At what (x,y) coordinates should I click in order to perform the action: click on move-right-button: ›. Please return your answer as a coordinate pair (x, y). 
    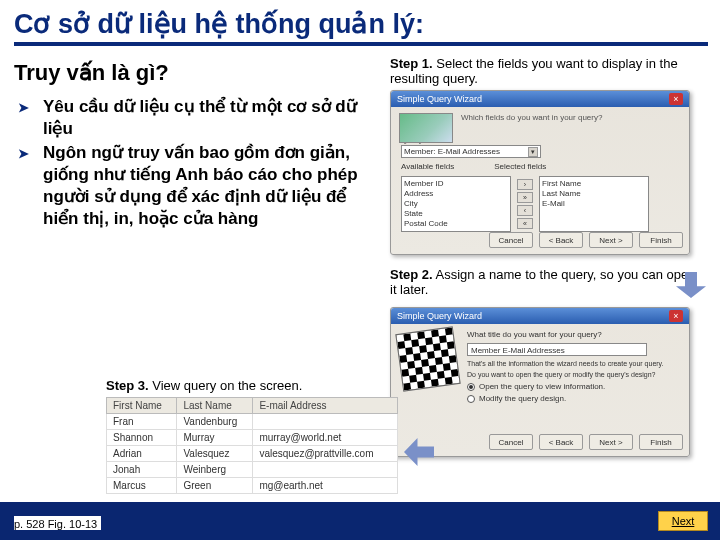
    Looking at the image, I should click on (525, 184).